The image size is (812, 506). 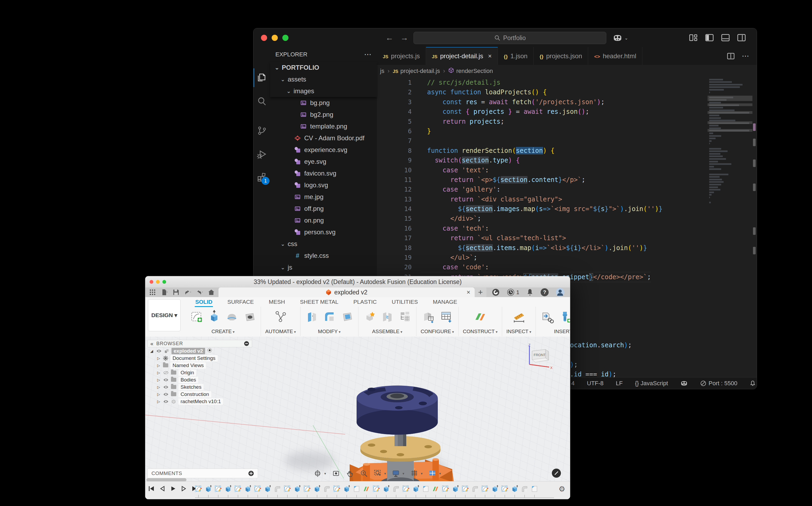 I want to click on copilot-menu: ⌄, so click(x=625, y=38).